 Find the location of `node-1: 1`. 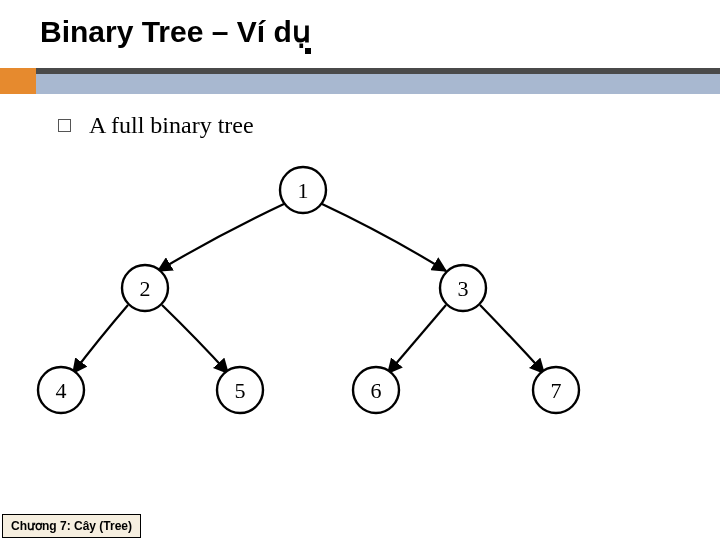

node-1: 1 is located at coordinates (303, 190).